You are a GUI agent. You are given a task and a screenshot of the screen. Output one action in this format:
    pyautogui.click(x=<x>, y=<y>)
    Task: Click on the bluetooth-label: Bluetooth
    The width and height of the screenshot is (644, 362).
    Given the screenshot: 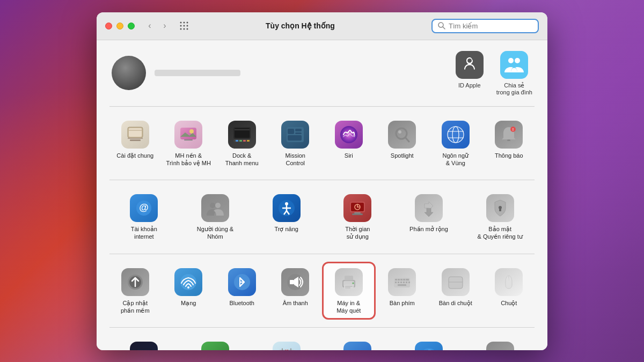 What is the action you would take?
    pyautogui.click(x=242, y=303)
    